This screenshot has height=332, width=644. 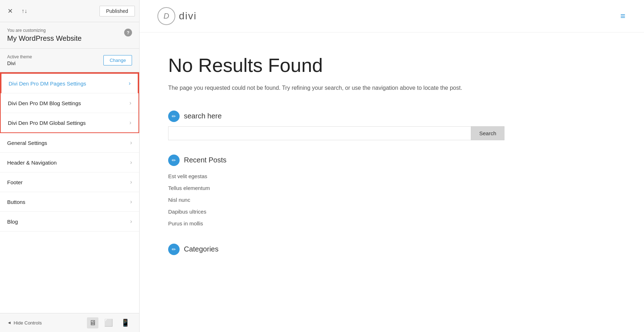 I want to click on arrow-left-icon: ◄, so click(x=9, y=323).